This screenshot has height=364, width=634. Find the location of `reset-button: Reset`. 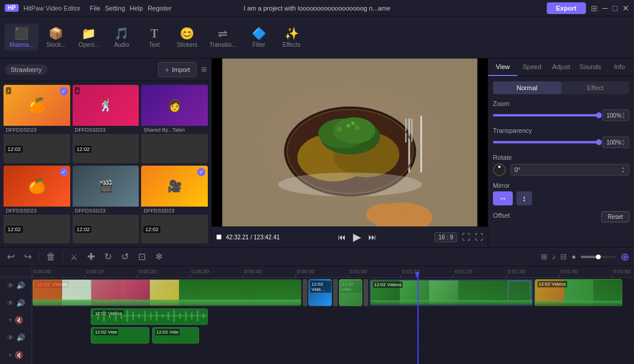

reset-button: Reset is located at coordinates (615, 217).